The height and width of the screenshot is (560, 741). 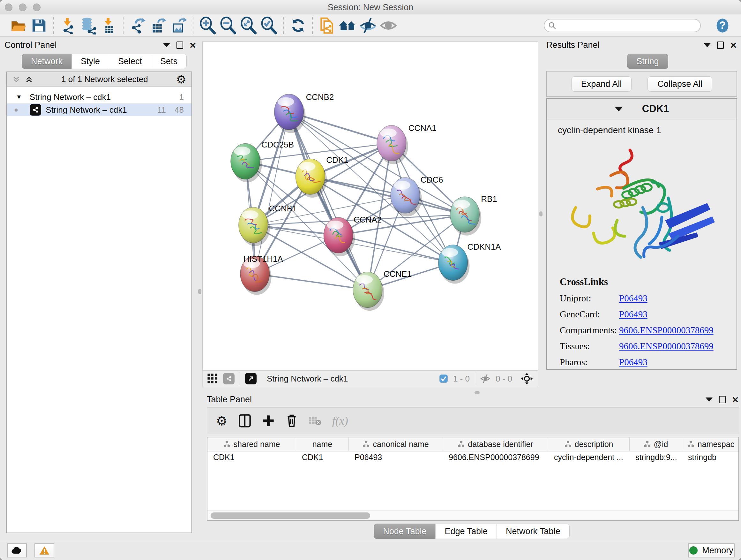 I want to click on collapse-all-button: Collapse All, so click(x=680, y=84).